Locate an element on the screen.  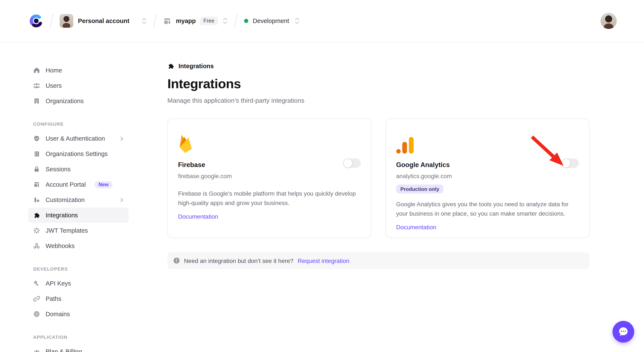
sidebar-item-users: Users is located at coordinates (78, 86).